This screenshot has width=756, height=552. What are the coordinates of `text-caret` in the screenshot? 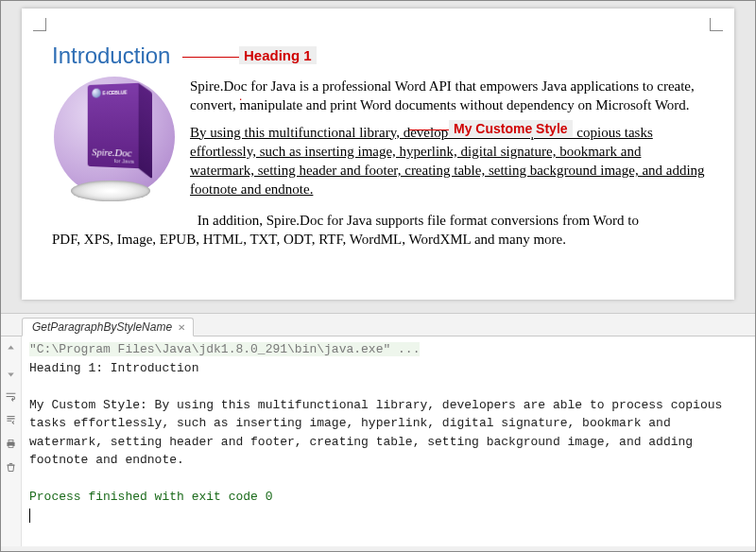 It's located at (30, 516).